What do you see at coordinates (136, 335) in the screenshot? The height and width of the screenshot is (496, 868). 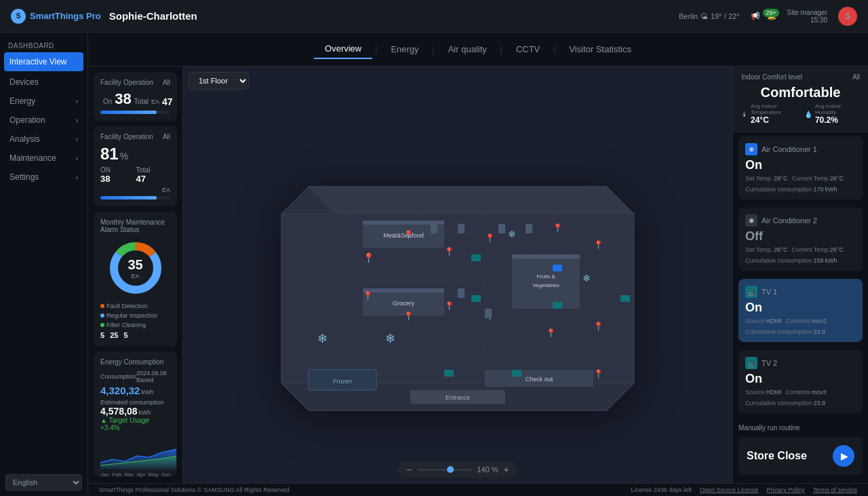 I see `alarm-counts: 5 25 5` at bounding box center [136, 335].